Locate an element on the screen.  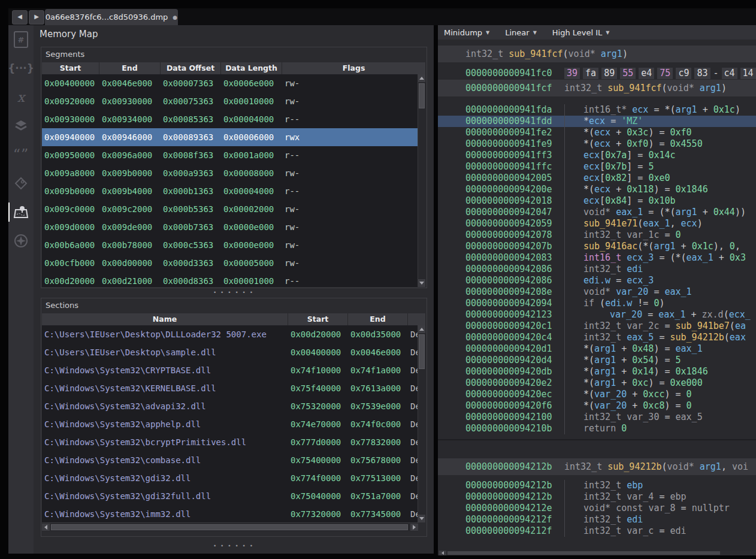
sidebar-item-strings: “” is located at coordinates (21, 155).